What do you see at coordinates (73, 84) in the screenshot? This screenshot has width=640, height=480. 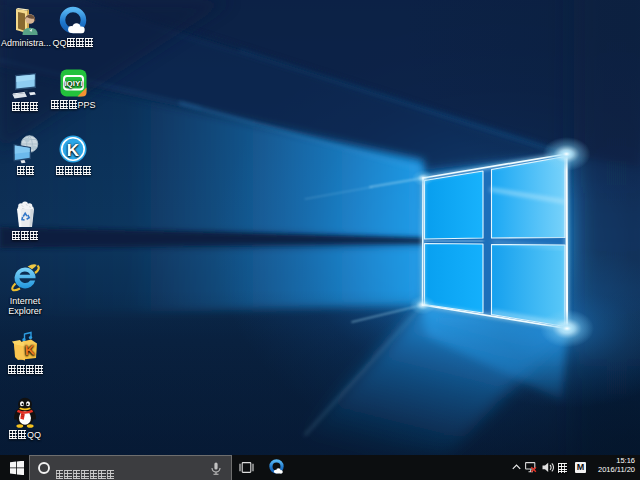 I see `svg-text: iQIYI` at bounding box center [73, 84].